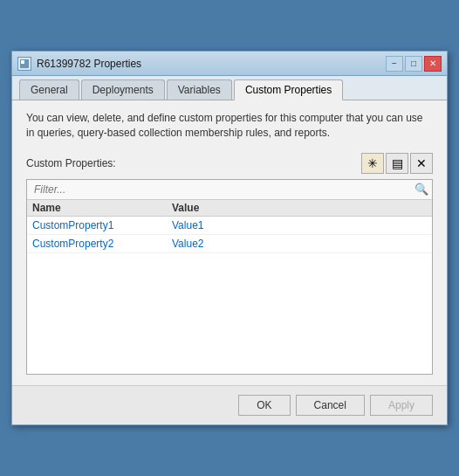 The image size is (459, 476). Describe the element at coordinates (89, 64) in the screenshot. I see `window-title: R61399782 Properties` at that location.